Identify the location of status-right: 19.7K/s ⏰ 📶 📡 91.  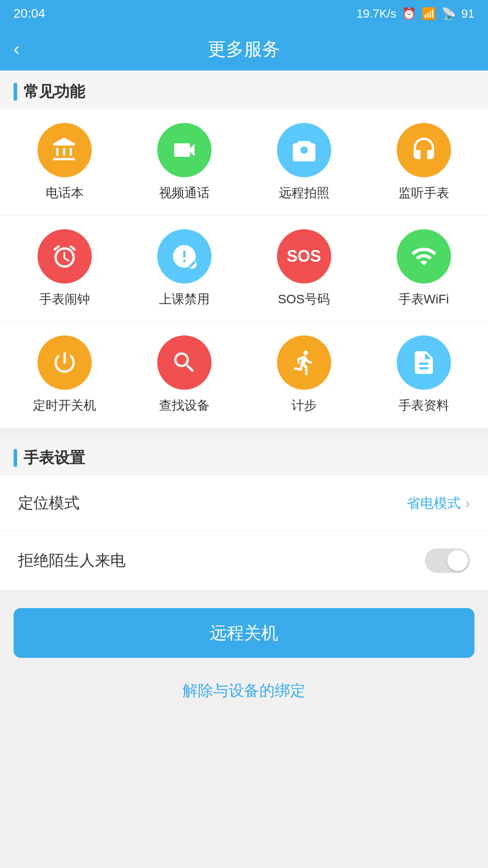
(416, 14).